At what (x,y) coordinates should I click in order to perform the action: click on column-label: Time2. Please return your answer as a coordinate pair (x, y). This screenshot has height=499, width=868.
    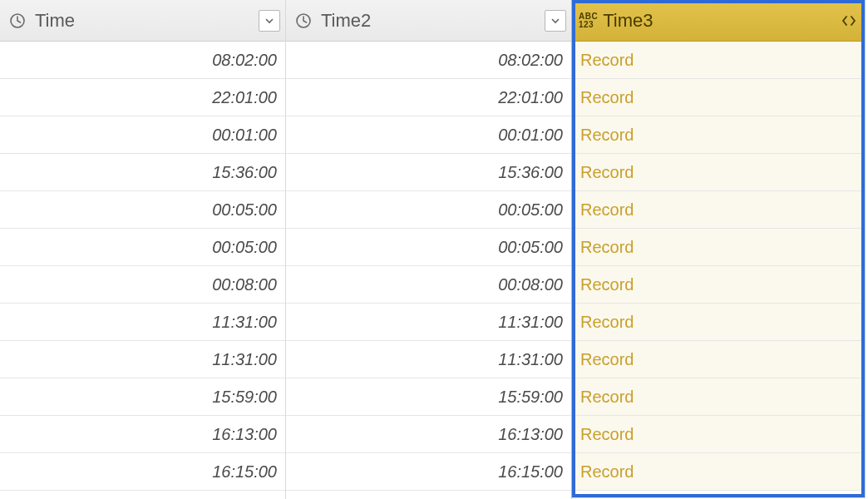
    Looking at the image, I should click on (432, 21).